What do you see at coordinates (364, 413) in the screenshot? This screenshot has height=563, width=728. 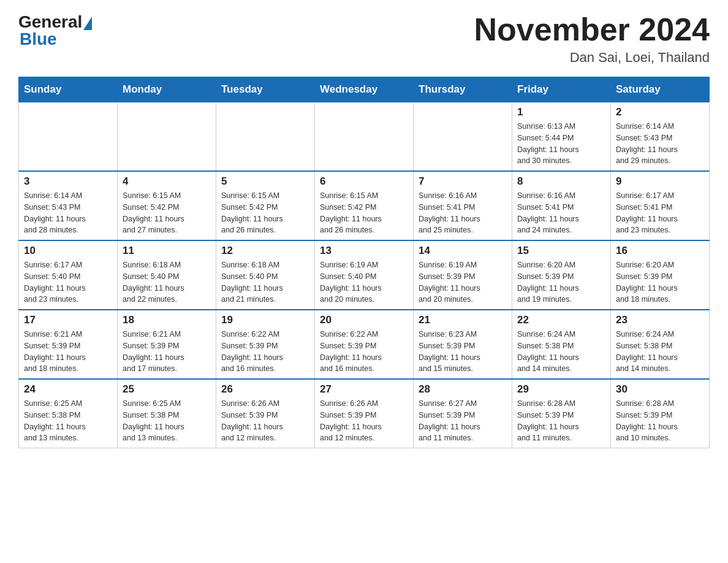 I see `week-row-4: 24Sunrise: 6:25 AM Sunset: 5:38 PM Dayli…` at bounding box center [364, 413].